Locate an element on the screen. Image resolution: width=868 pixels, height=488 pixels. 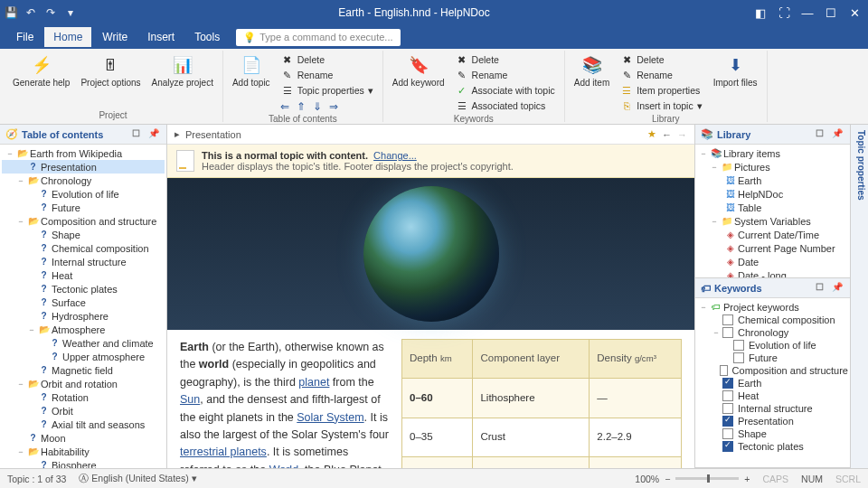
maximize-icon: ☐ is located at coordinates (831, 13).